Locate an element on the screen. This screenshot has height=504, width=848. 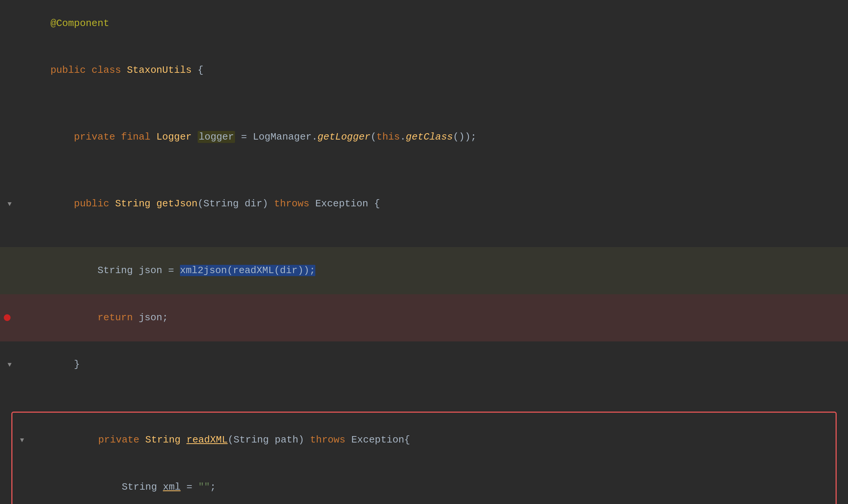
class-decl-text: public class StaxonUtils { is located at coordinates (432, 71).